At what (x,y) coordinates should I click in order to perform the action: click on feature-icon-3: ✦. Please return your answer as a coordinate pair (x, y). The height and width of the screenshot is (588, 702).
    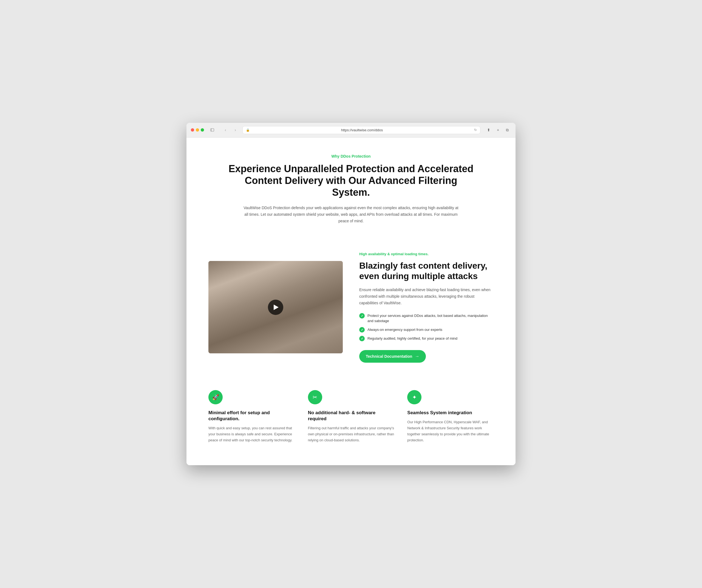
    Looking at the image, I should click on (415, 397).